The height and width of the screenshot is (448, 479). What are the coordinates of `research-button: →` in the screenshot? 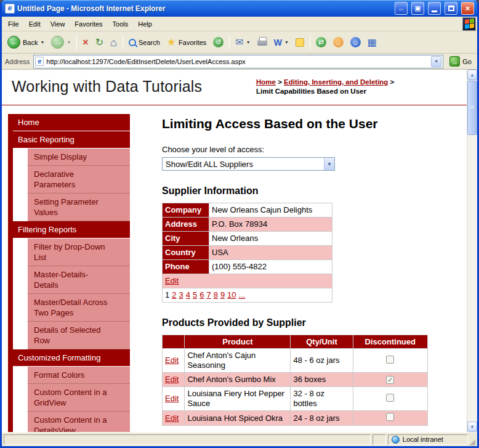 It's located at (339, 43).